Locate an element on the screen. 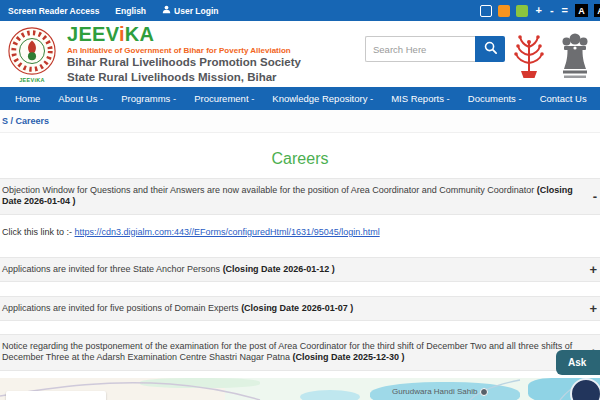  nav-procurement: Procurement - is located at coordinates (224, 98).